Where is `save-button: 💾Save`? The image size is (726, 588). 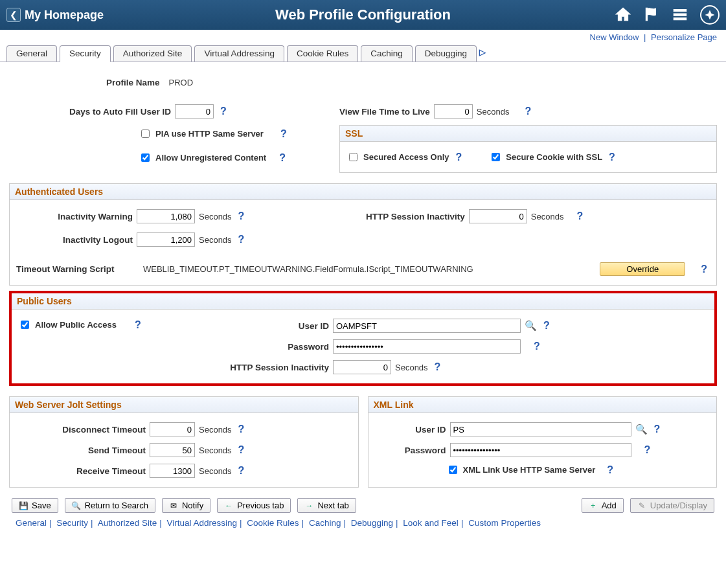 save-button: 💾Save is located at coordinates (35, 505).